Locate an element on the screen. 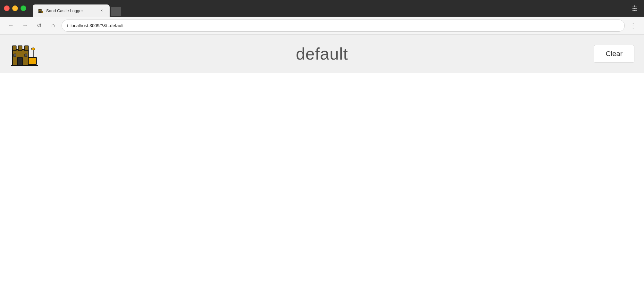 Image resolution: width=644 pixels, height=303 pixels. address-bar: ℹ localhost:3009/?&t=default is located at coordinates (343, 26).